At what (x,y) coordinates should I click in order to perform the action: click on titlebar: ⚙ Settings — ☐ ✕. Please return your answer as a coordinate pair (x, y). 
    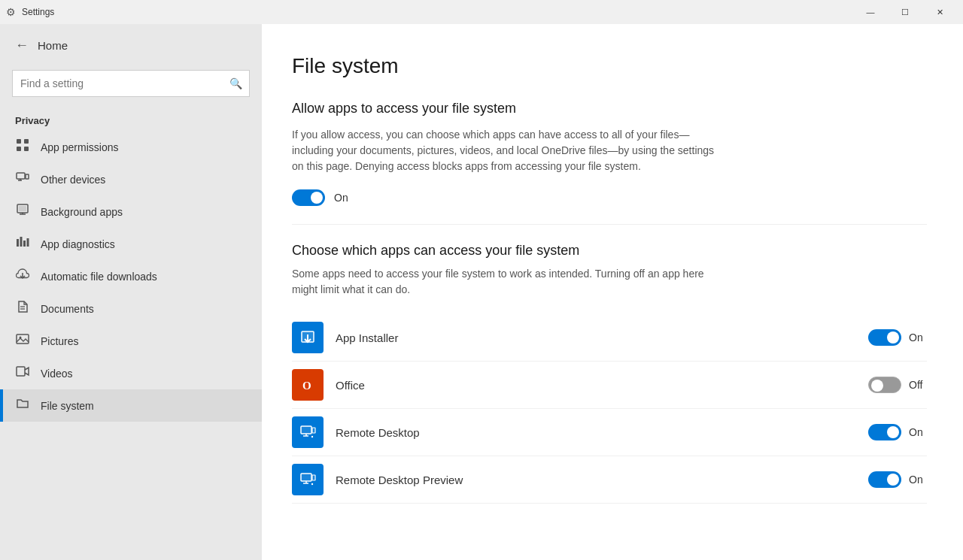
    Looking at the image, I should click on (482, 12).